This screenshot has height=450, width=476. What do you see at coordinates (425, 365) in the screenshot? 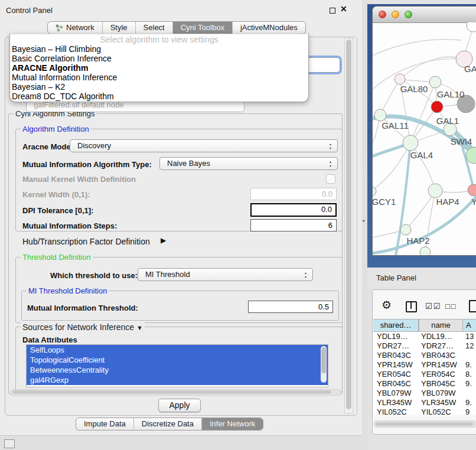
I see `table-row: YPR145WYPR145W9.` at bounding box center [425, 365].